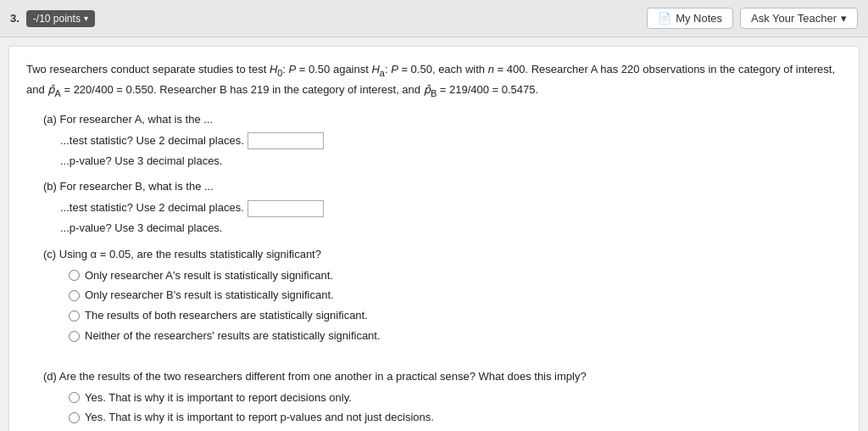 Image resolution: width=868 pixels, height=431 pixels. What do you see at coordinates (451, 209) in the screenshot?
I see `part-b-test-row: ...test statistic? Use 2 decimal places.` at bounding box center [451, 209].